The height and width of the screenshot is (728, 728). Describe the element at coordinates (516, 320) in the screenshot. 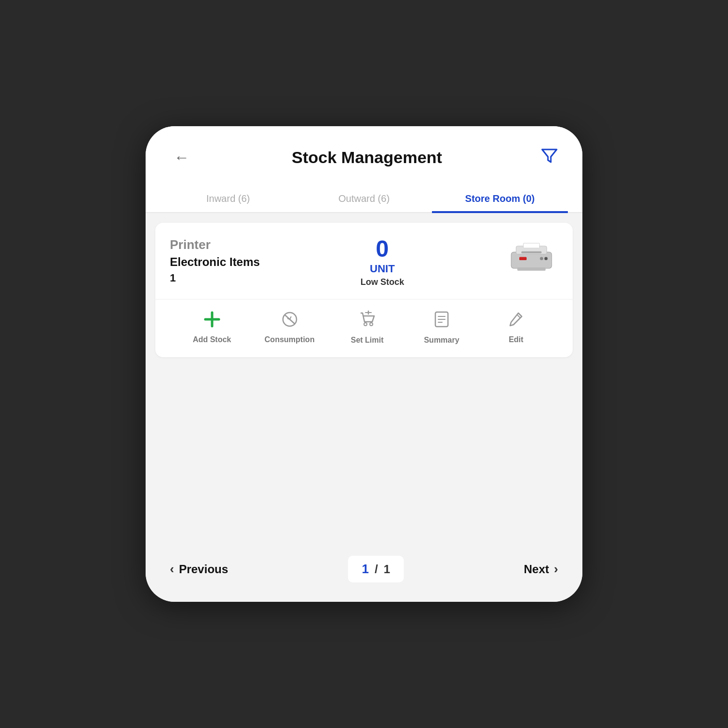

I see `edit-icon` at that location.